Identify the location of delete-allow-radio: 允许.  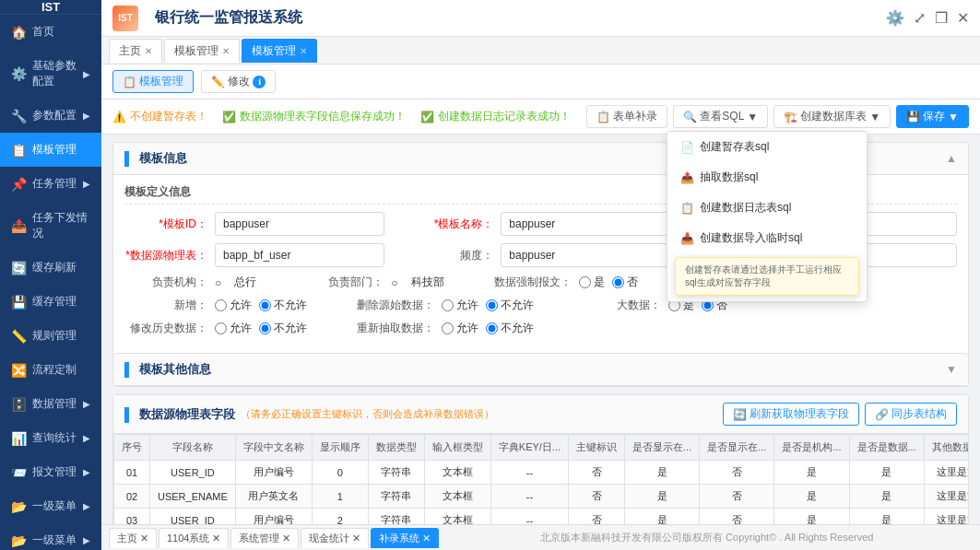
(460, 306).